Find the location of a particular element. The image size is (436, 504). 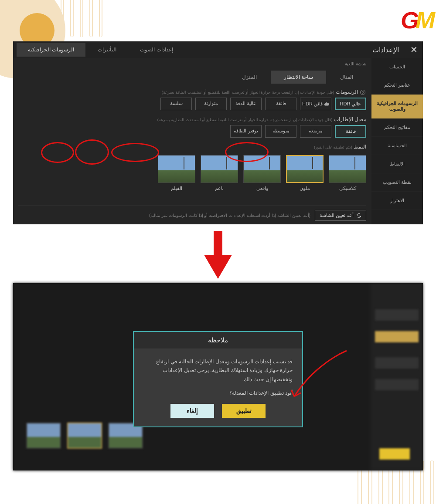

fps-opt-medium: متوسطة is located at coordinates (281, 132).